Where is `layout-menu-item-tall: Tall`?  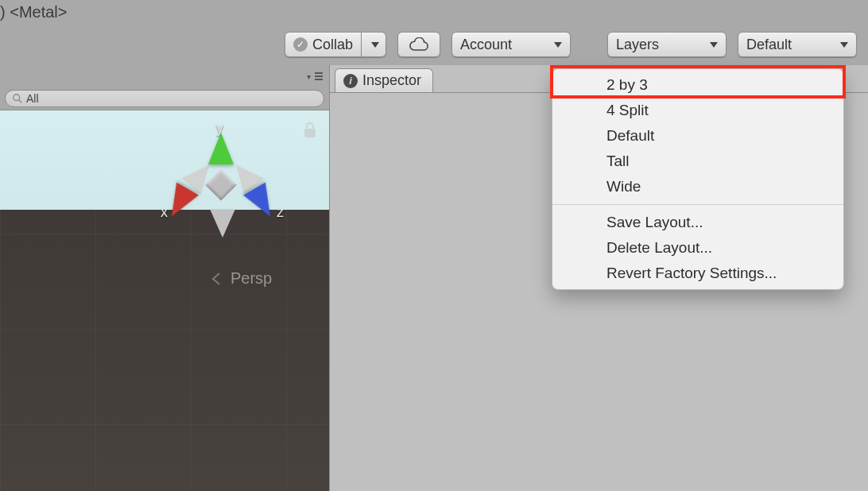 layout-menu-item-tall: Tall is located at coordinates (698, 161).